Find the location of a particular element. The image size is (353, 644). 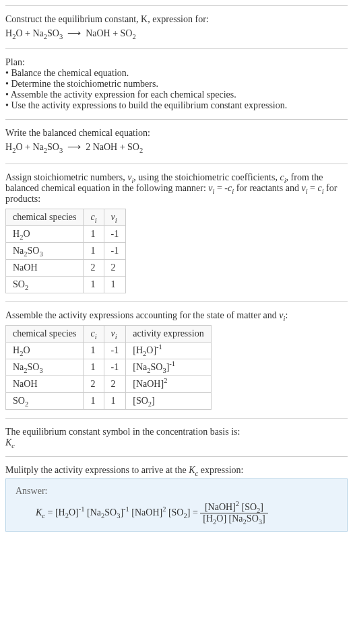

plan-section: Plan: • Balance the chemical equation. •… is located at coordinates (176, 83).